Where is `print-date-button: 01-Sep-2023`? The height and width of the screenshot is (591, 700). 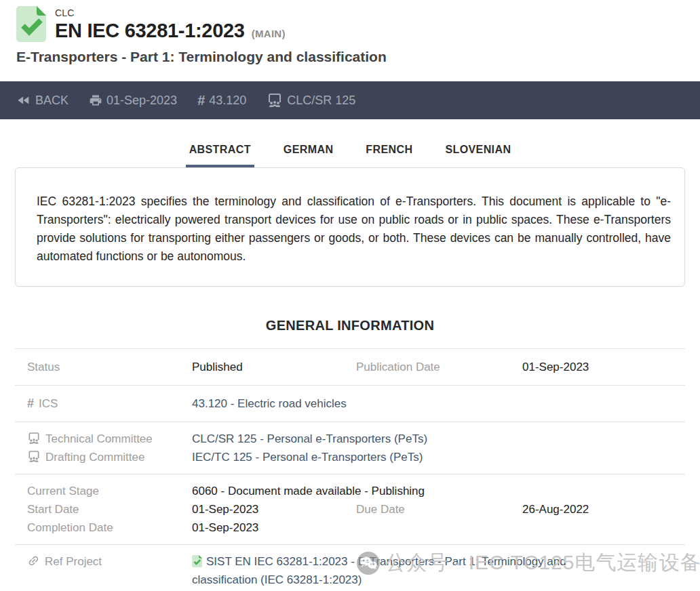
print-date-button: 01-Sep-2023 is located at coordinates (133, 100).